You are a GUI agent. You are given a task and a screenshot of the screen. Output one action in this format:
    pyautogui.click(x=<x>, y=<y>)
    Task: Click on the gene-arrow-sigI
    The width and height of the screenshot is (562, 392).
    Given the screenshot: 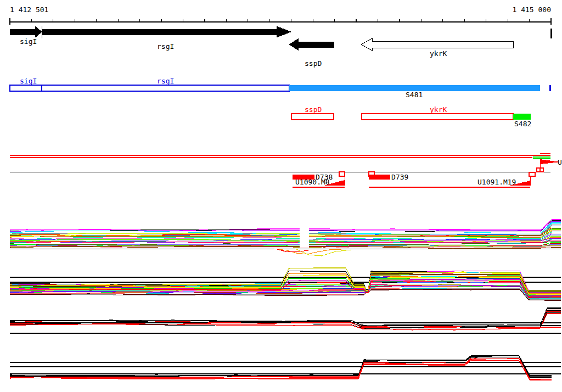 What is the action you would take?
    pyautogui.click(x=26, y=32)
    